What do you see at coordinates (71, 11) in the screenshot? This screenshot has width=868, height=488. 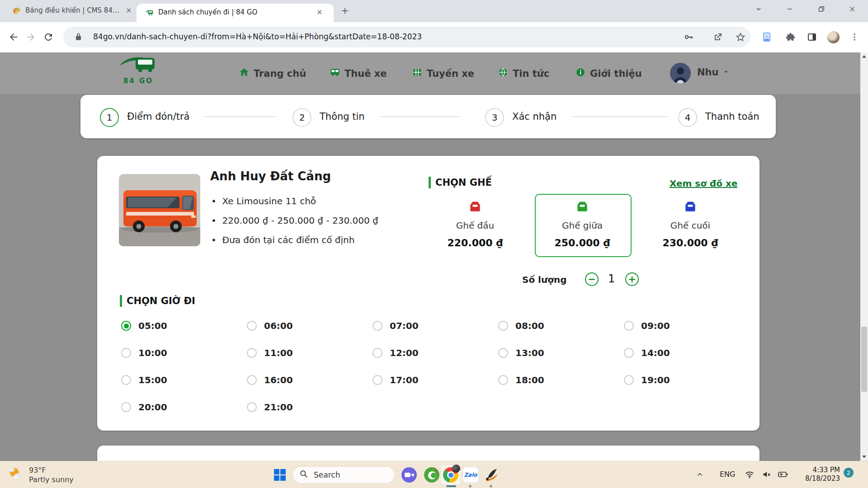 I see `tab-cms-dashboard: Bảng điều khiển | CMS 84 GO ×` at bounding box center [71, 11].